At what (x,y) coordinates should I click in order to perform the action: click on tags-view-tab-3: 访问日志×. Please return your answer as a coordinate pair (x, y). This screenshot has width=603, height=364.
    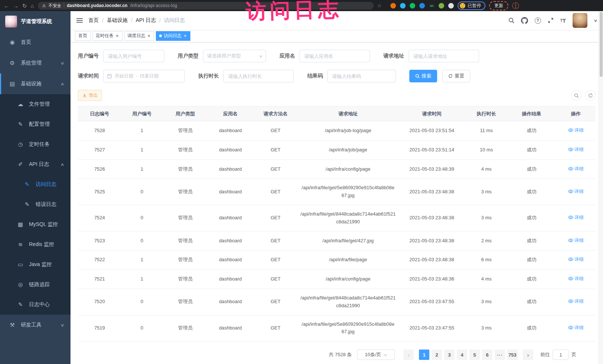
    Looking at the image, I should click on (173, 36).